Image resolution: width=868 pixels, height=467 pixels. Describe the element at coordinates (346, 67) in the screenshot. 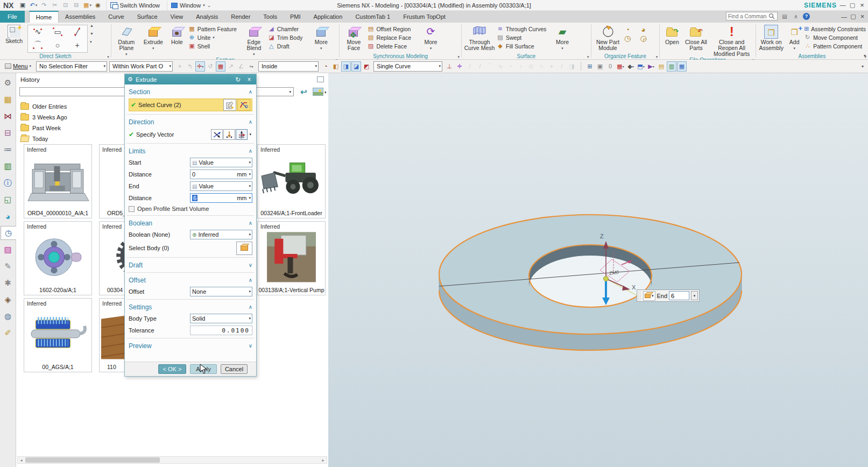

I see `wireframe-icon: ◨` at that location.